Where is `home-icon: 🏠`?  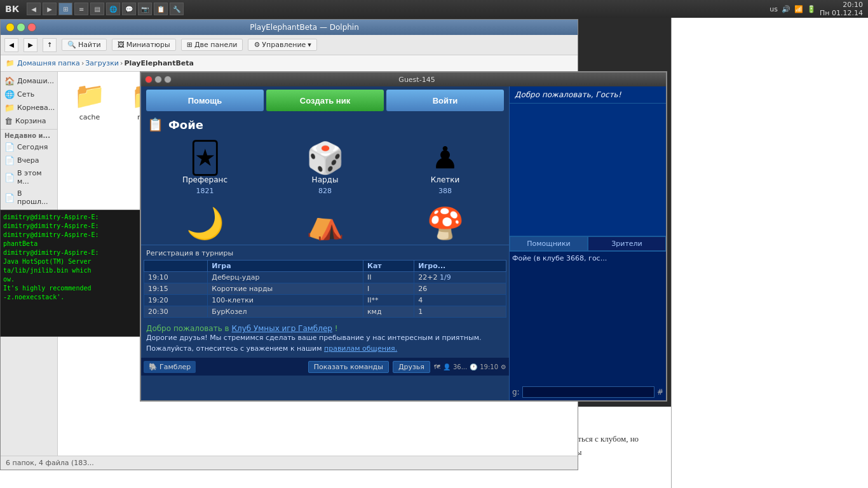
home-icon: 🏠 is located at coordinates (10, 81).